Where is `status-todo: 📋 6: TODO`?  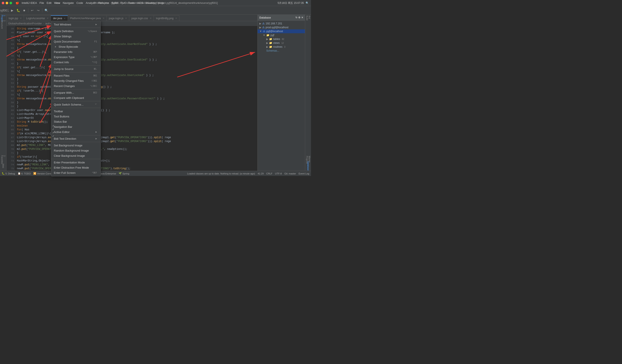
status-todo: 📋 6: TODO is located at coordinates (24, 174).